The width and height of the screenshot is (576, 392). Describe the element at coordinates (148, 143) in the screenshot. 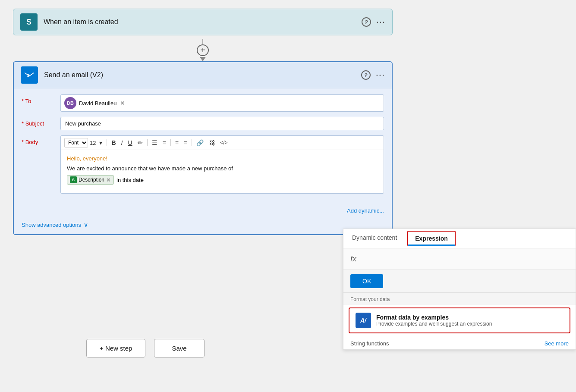

I see `sep2` at that location.